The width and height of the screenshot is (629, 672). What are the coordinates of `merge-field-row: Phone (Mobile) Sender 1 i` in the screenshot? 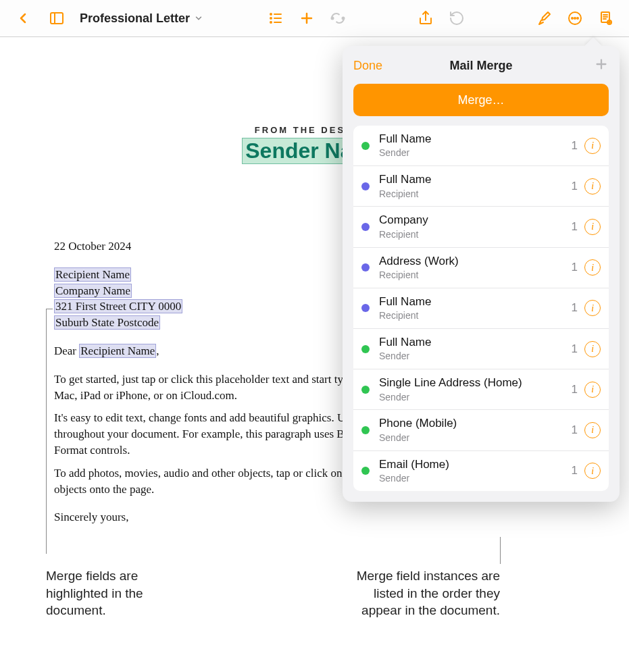 It's located at (481, 430).